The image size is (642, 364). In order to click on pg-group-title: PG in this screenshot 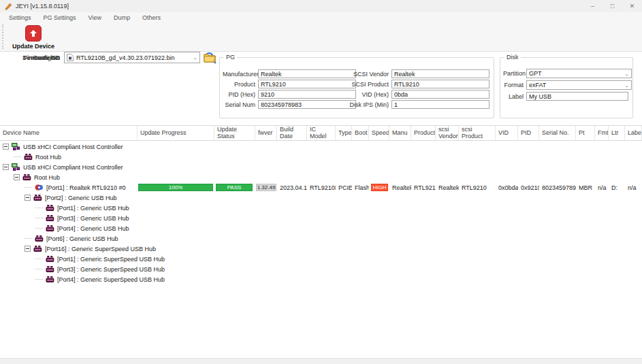, I will do `click(230, 57)`.